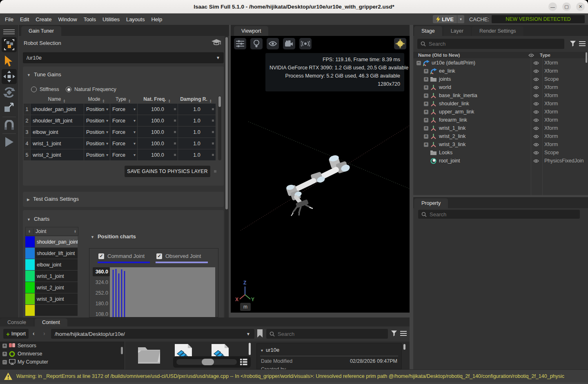 This screenshot has height=384, width=588. Describe the element at coordinates (329, 348) in the screenshot. I see `info-header: ur10e` at that location.